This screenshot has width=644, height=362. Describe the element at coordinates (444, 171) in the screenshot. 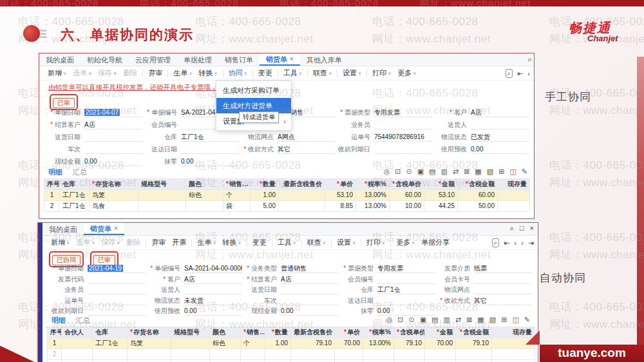

I see `paste-row-icon: ▥` at that location.